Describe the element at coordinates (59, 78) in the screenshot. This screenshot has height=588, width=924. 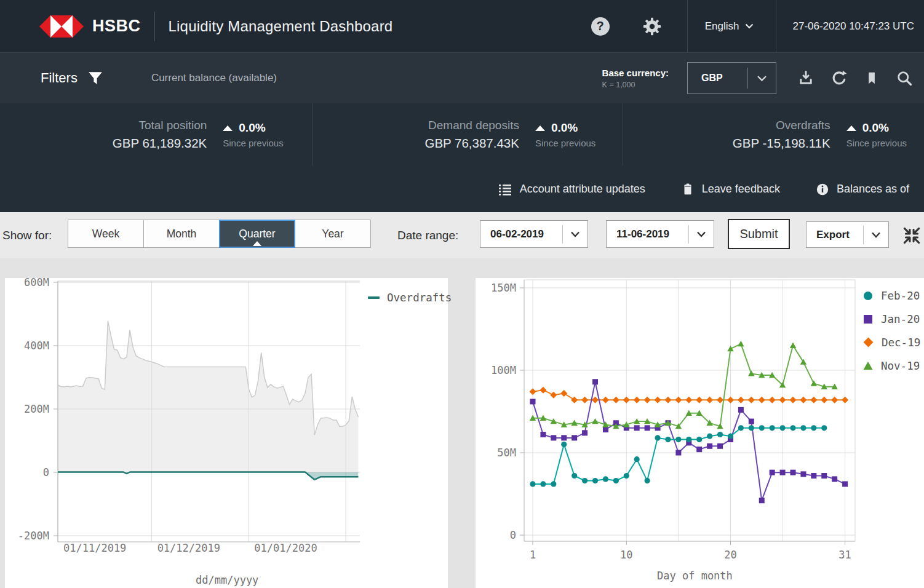
I see `filters-button: Filters` at that location.